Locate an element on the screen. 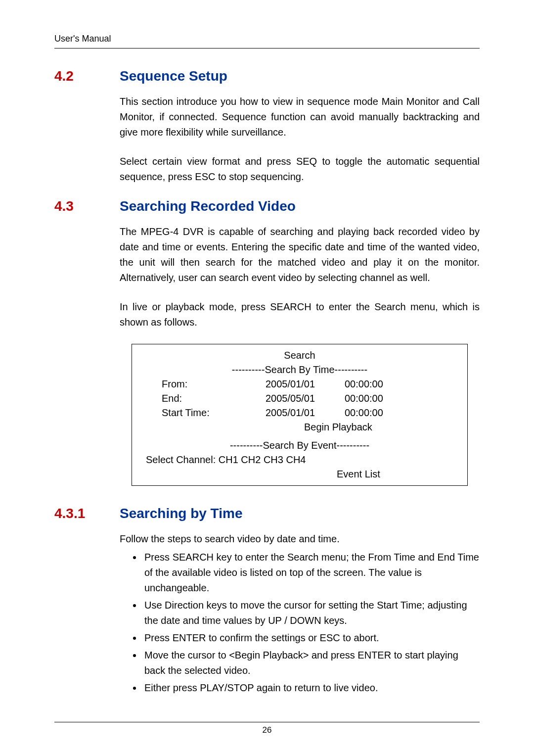 Image resolution: width=534 pixels, height=756 pixels. steps-list: Press SEARCH key to enter the Search men… is located at coordinates (305, 622).